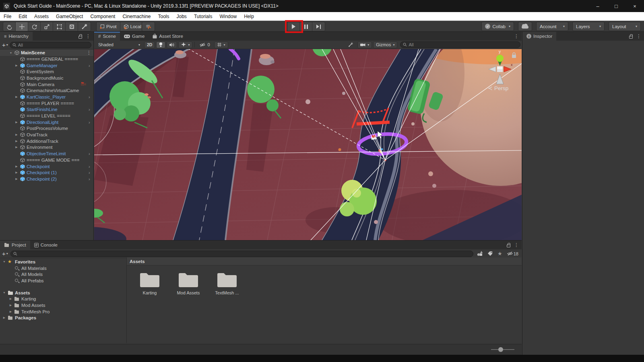  Describe the element at coordinates (47, 78) in the screenshot. I see `hierarchy-item: ▶ BackgroundMusic ›` at that location.